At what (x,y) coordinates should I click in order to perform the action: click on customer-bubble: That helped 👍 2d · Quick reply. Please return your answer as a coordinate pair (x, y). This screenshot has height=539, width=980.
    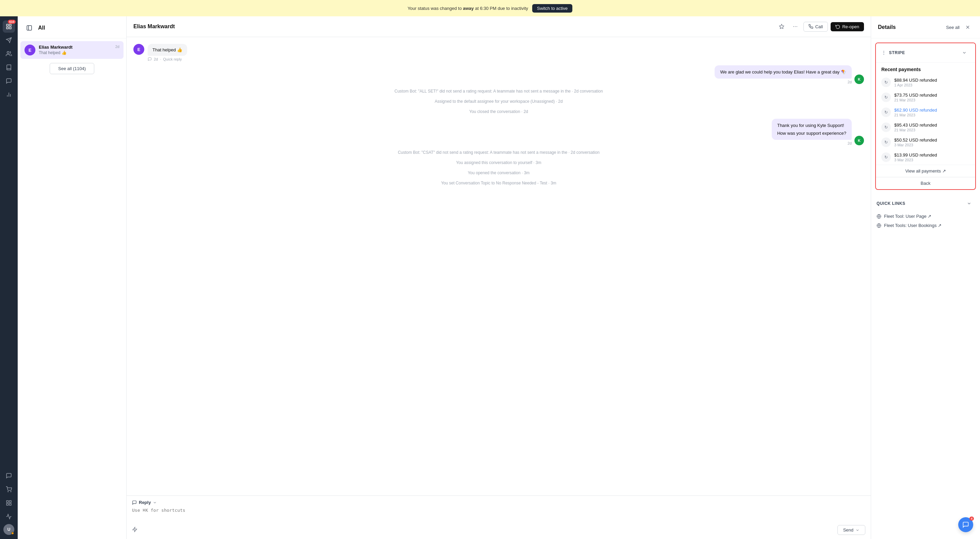
    Looking at the image, I should click on (167, 52).